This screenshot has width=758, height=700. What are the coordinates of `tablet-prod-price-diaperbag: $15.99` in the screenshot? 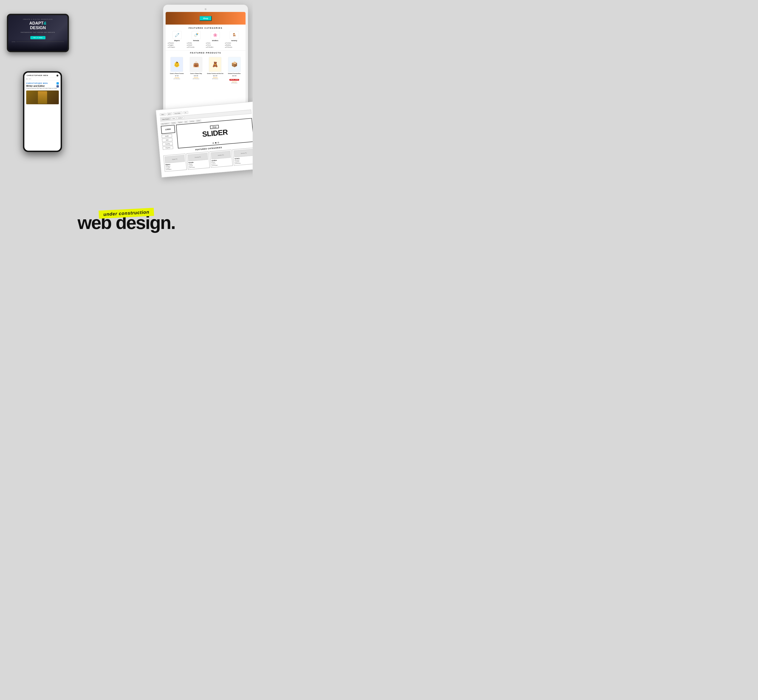 It's located at (196, 76).